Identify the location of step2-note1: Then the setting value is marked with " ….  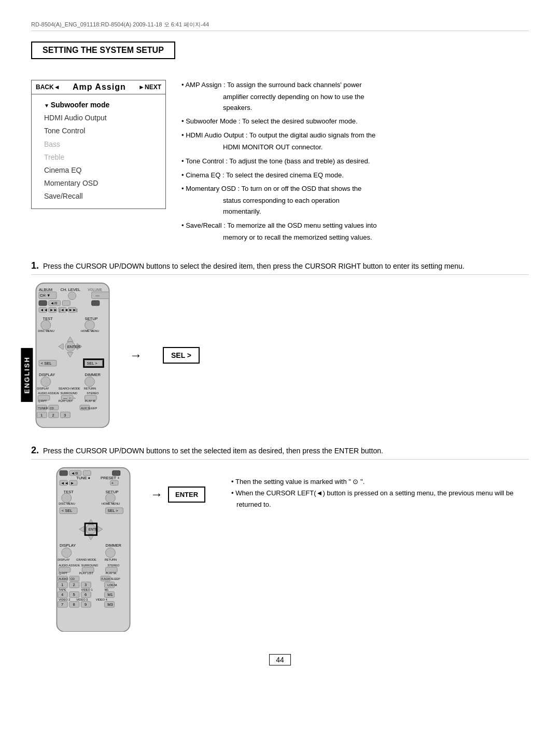
(380, 482).